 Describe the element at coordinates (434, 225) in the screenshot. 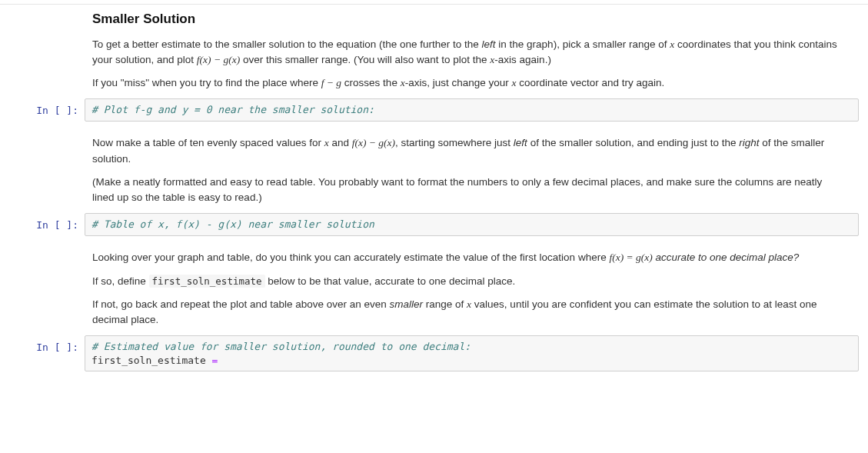

I see `code-cell-2: In [ ]: # Table of x, f(x) - g(x) near s…` at that location.